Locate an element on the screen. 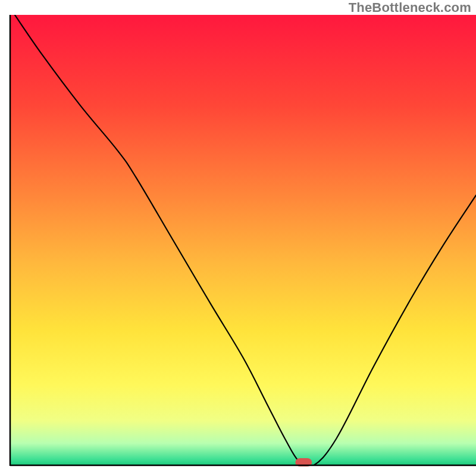  watermark-label: TheBottleneck.com is located at coordinates (410, 8).